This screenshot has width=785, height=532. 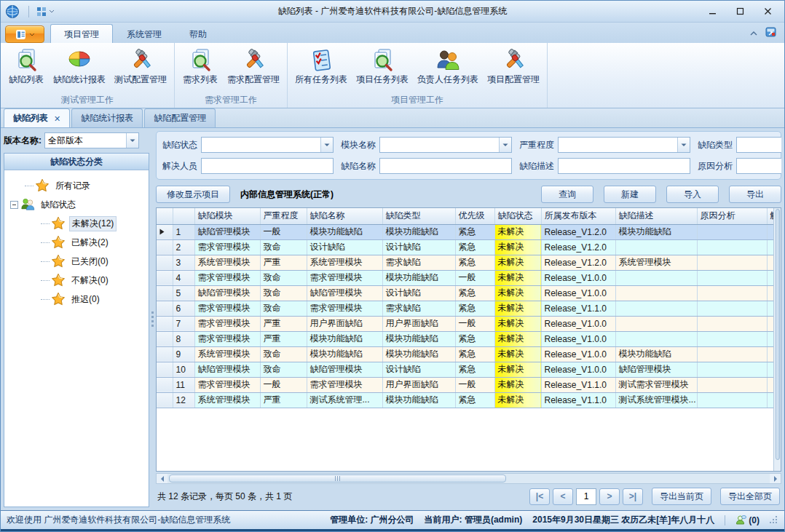 I want to click on table-row: 5缺陷管理模块致命缺陷管理模块设计缺陷紧急未解决Release_V1.0.0, so click(x=465, y=293).